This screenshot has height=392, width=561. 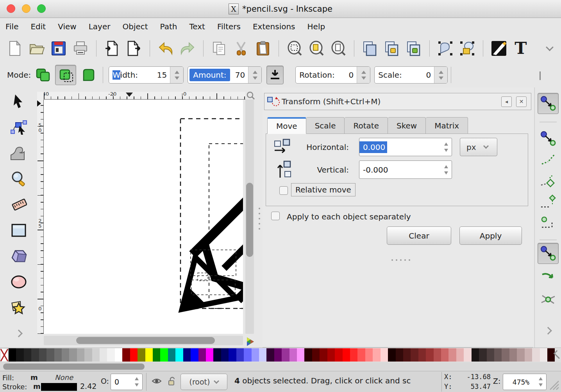 What do you see at coordinates (521, 48) in the screenshot?
I see `text-tool-button: T` at bounding box center [521, 48].